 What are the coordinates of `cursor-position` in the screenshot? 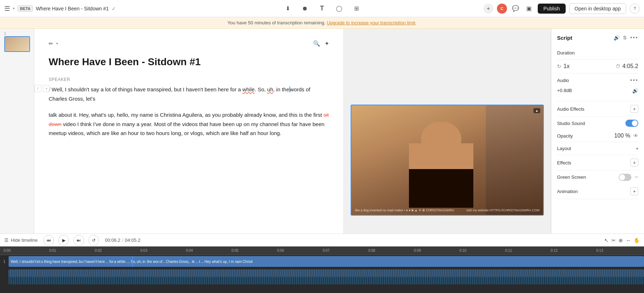 It's located at (290, 90).